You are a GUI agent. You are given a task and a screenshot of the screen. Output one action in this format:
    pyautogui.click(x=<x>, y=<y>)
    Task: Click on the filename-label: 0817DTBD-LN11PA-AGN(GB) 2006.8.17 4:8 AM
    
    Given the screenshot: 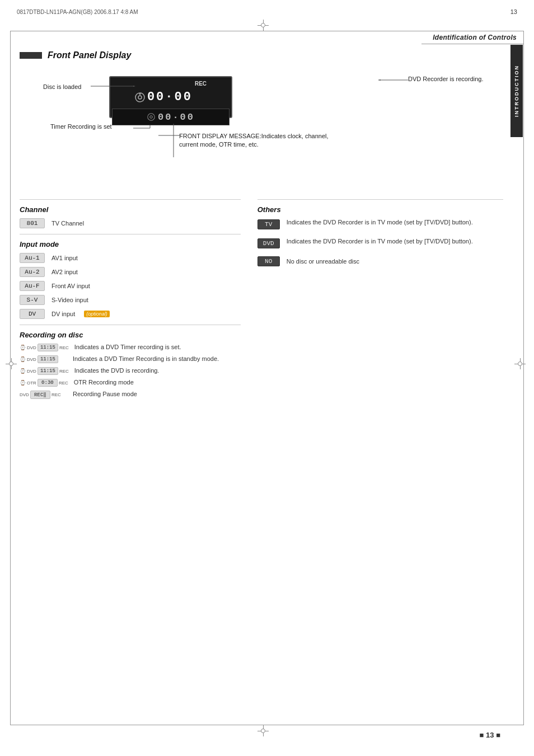 What is the action you would take?
    pyautogui.click(x=77, y=12)
    